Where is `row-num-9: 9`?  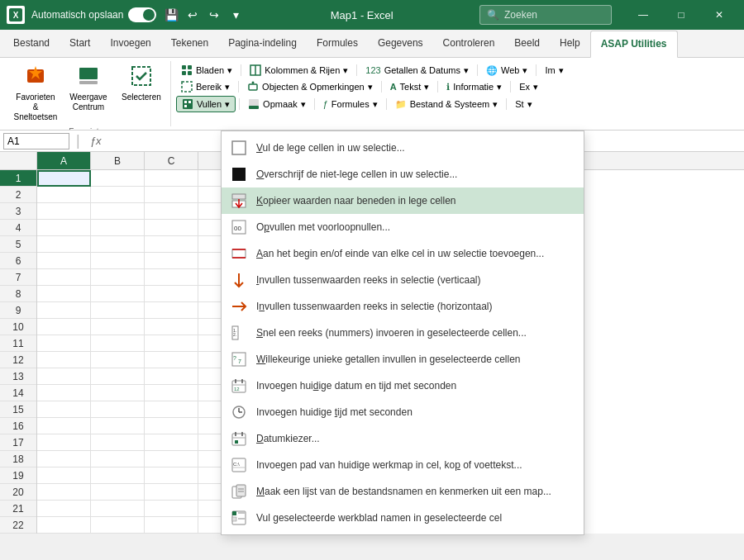
row-num-9: 9 is located at coordinates (18, 311).